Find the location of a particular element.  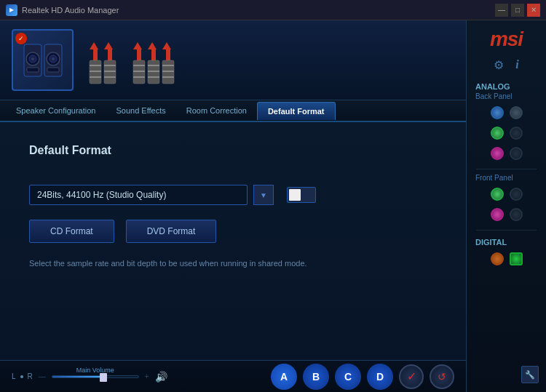

circle-b-button: B is located at coordinates (316, 377).